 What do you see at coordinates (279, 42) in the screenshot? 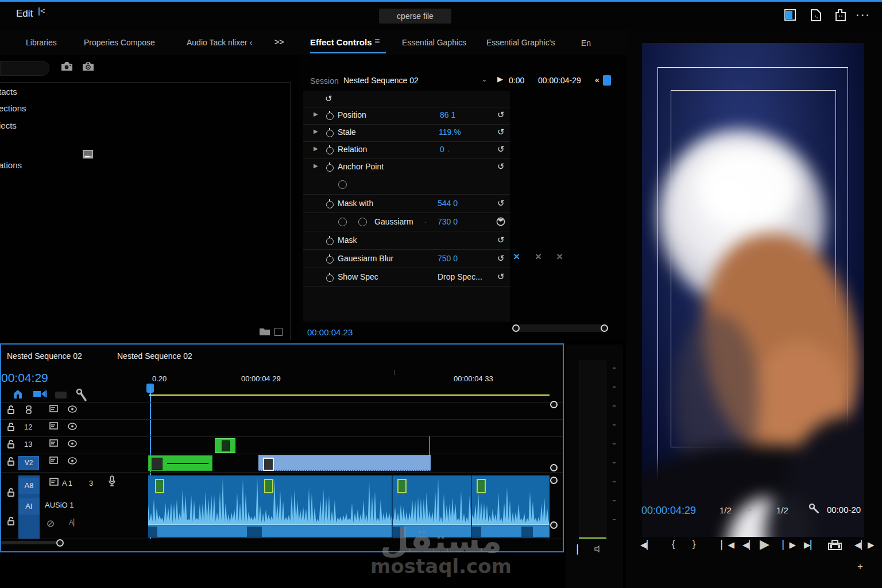
I see `tab-overflow-chevrons: >>` at bounding box center [279, 42].